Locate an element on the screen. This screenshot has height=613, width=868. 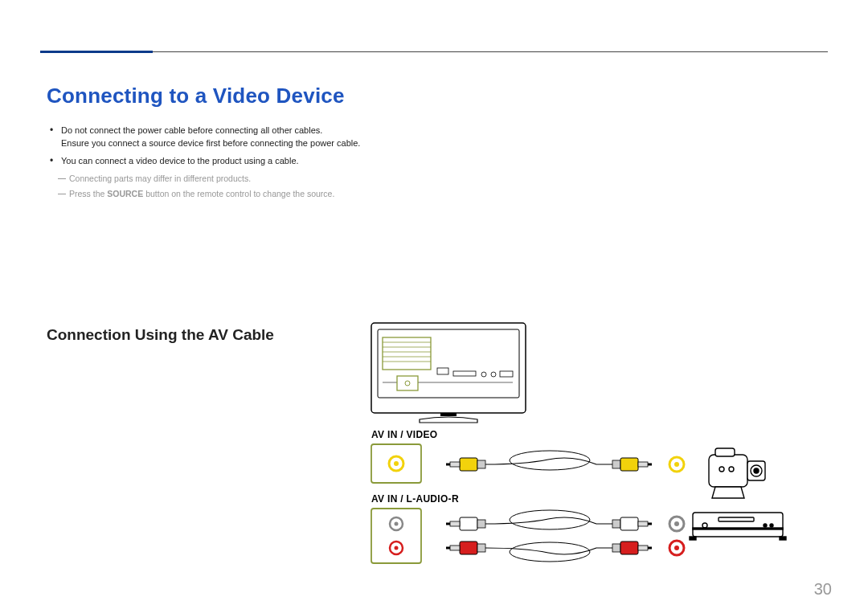
footnote-text: Connecting parts may differ in different… is located at coordinates (160, 178).